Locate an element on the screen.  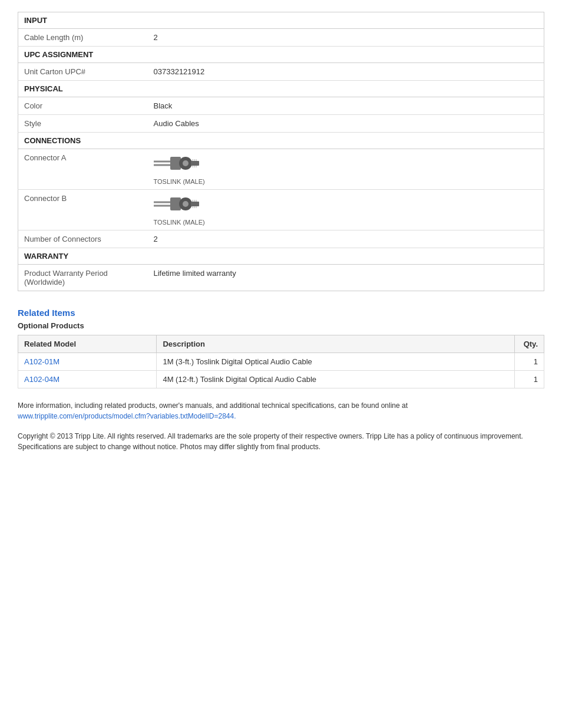
spec-label: Style is located at coordinates (83, 124).